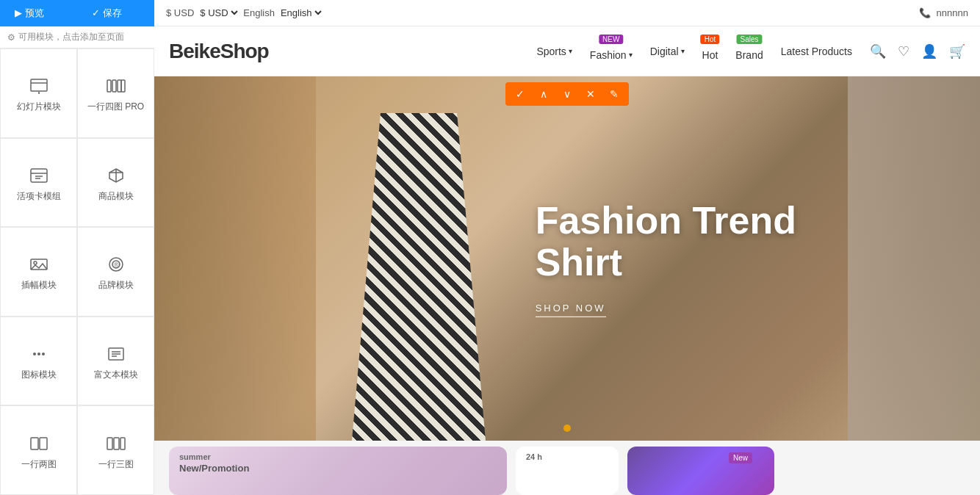 This screenshot has height=495, width=980. What do you see at coordinates (38, 183) in the screenshot?
I see `sidebar-item-card: 活项卡模组` at bounding box center [38, 183].